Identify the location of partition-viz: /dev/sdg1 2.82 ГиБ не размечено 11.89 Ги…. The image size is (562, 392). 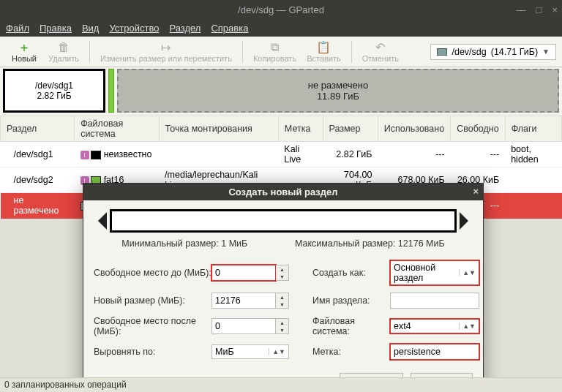
(281, 91).